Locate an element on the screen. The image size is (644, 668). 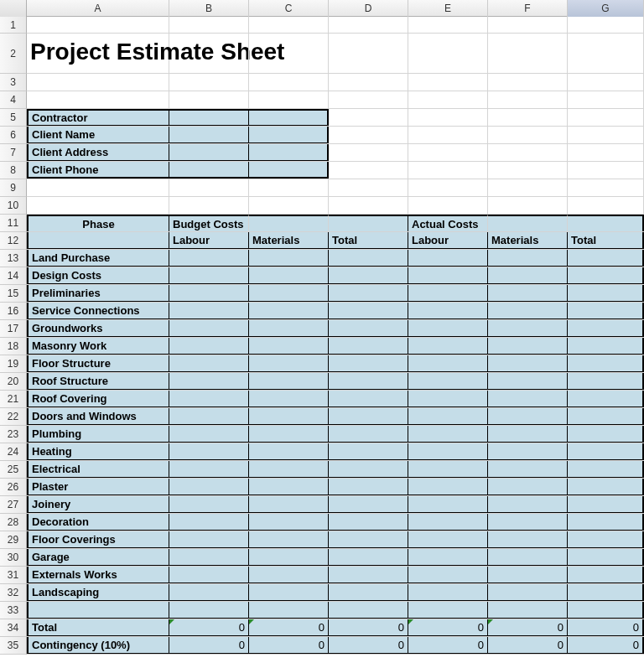
row-header: 17 is located at coordinates (13, 329).